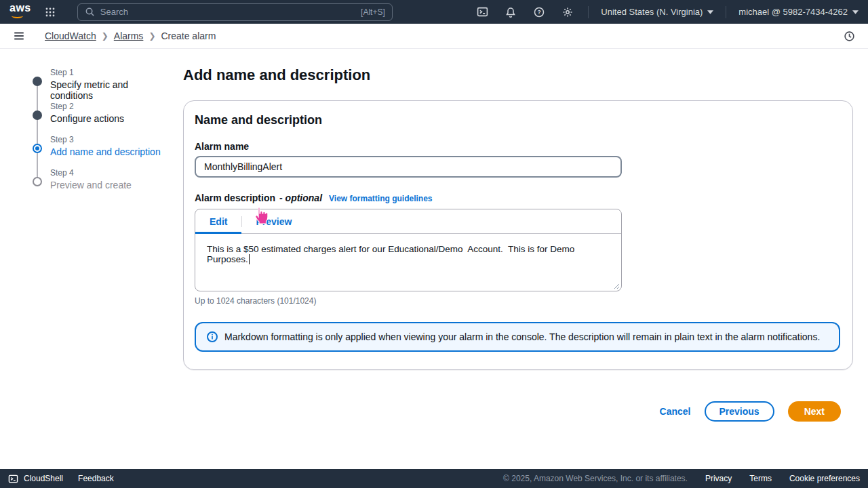 The height and width of the screenshot is (488, 868). Describe the element at coordinates (274, 221) in the screenshot. I see `tab-preview: Preview` at that location.